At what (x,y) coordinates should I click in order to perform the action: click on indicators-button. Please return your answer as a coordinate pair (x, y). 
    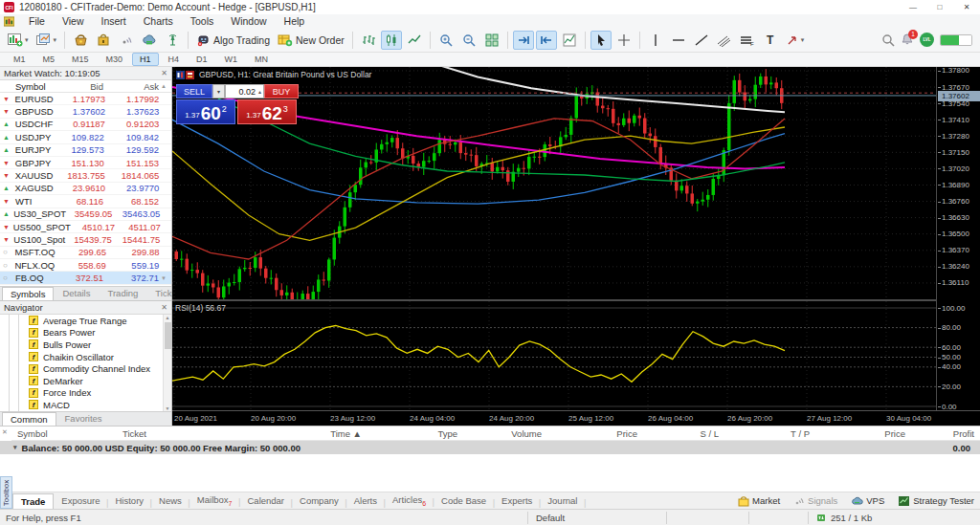
    Looking at the image, I should click on (569, 40).